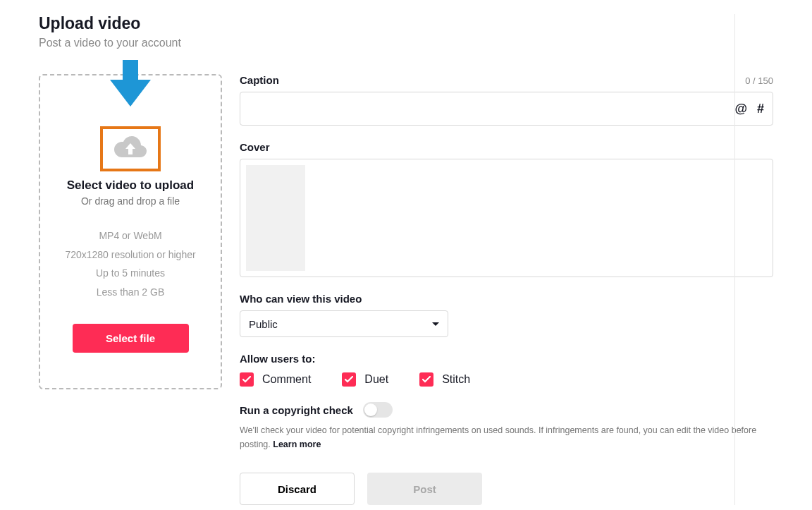  What do you see at coordinates (456, 380) in the screenshot?
I see `checkbox-label: Stitch` at bounding box center [456, 380].